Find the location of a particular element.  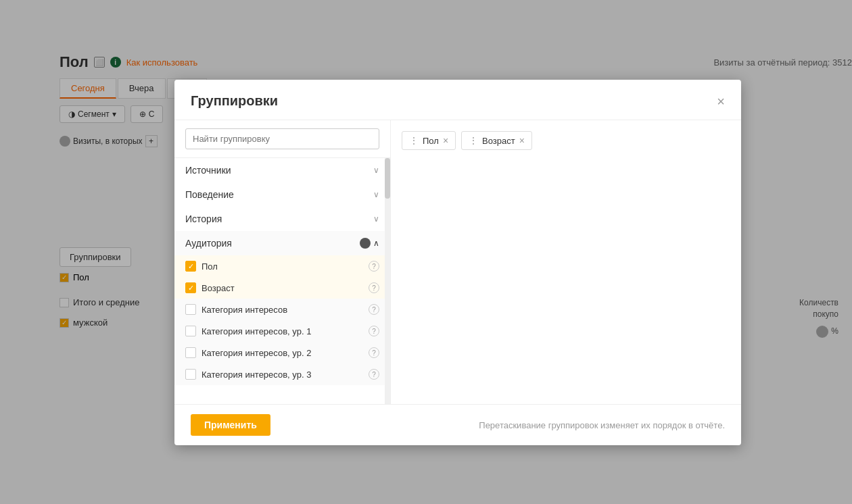

sources-label: Источники is located at coordinates (208, 170).